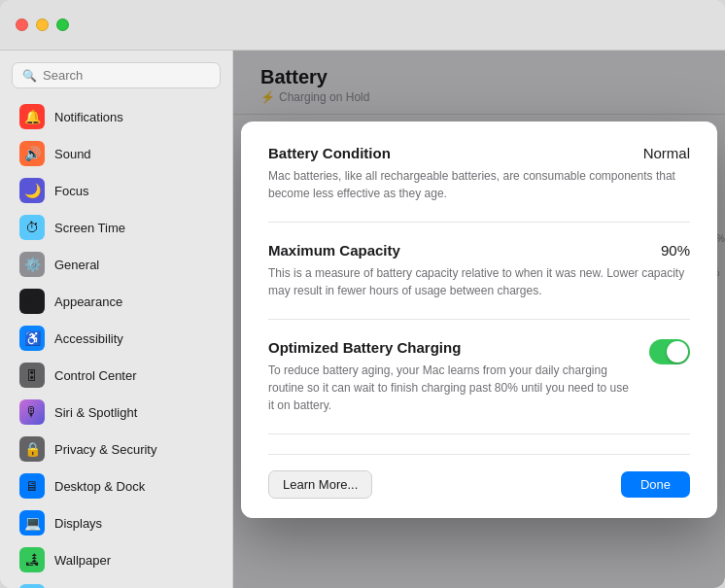  Describe the element at coordinates (105, 449) in the screenshot. I see `sidebar-label-privacy: Privacy & Security` at that location.